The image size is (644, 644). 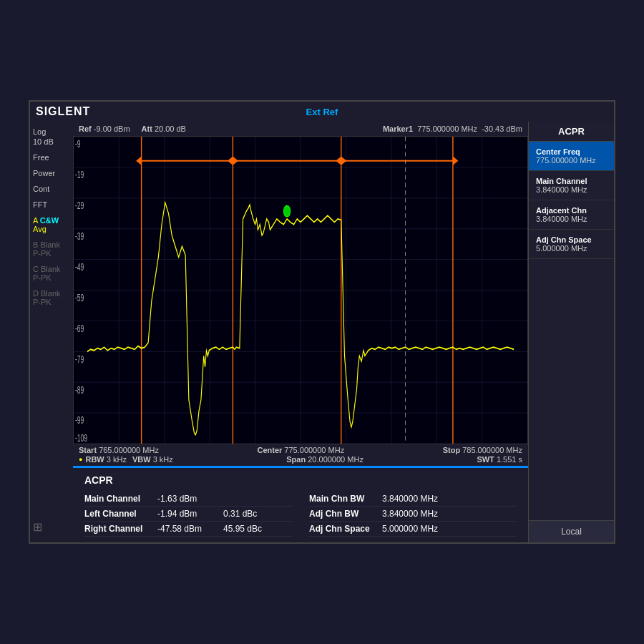 What do you see at coordinates (413, 514) in the screenshot?
I see `acpr-right-col: Main Chn BW 3.840000 MHz Adj Chn BW 3.84…` at bounding box center [413, 514].